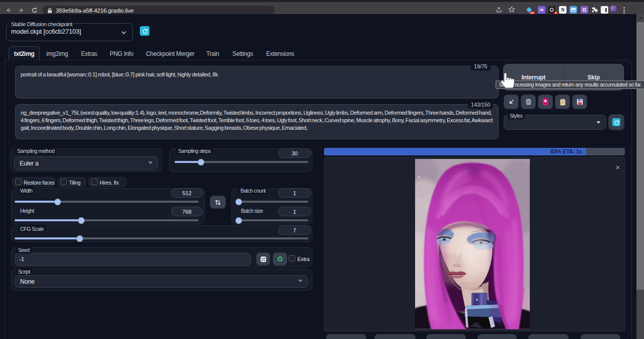 Image resolution: width=644 pixels, height=339 pixels. Describe the element at coordinates (8, 10) in the screenshot. I see `back-icon` at that location.